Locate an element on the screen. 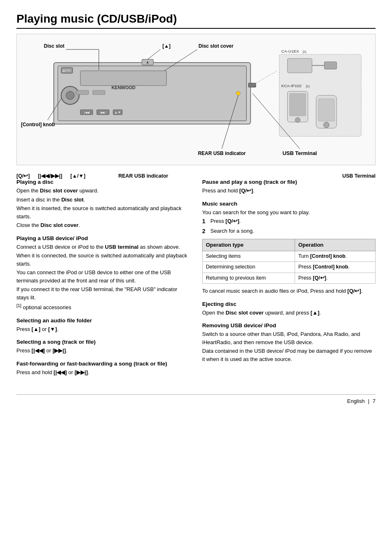  ctrl-skip: [|◀◀/▶▶|] is located at coordinates (50, 176).